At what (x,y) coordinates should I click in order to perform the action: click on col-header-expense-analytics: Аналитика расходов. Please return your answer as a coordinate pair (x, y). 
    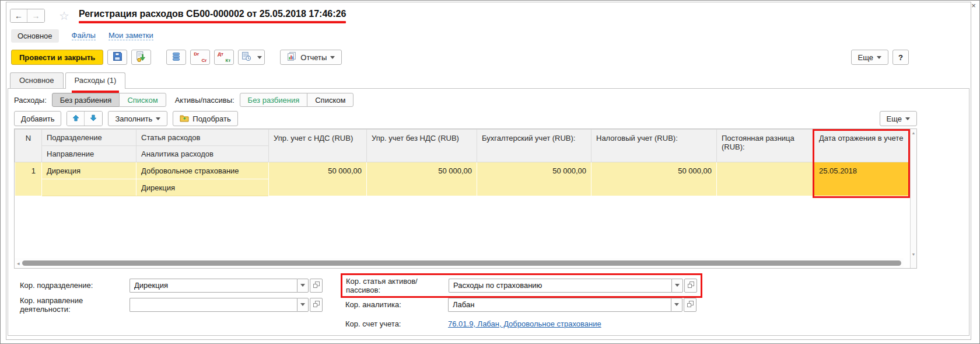
    Looking at the image, I should click on (203, 154).